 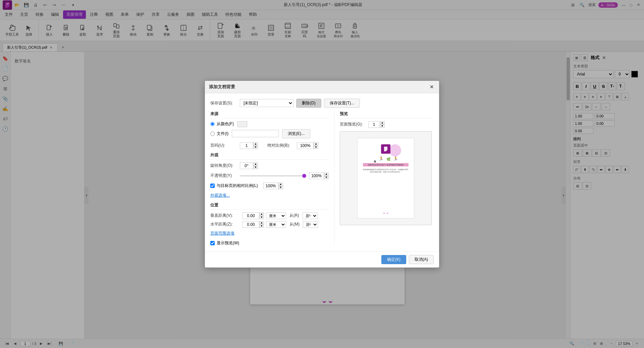 What do you see at coordinates (322, 103) in the screenshot?
I see `save-settings-row: 保存设置(S): [未指定] 删除(D) 保存设置(T)...` at bounding box center [322, 103].